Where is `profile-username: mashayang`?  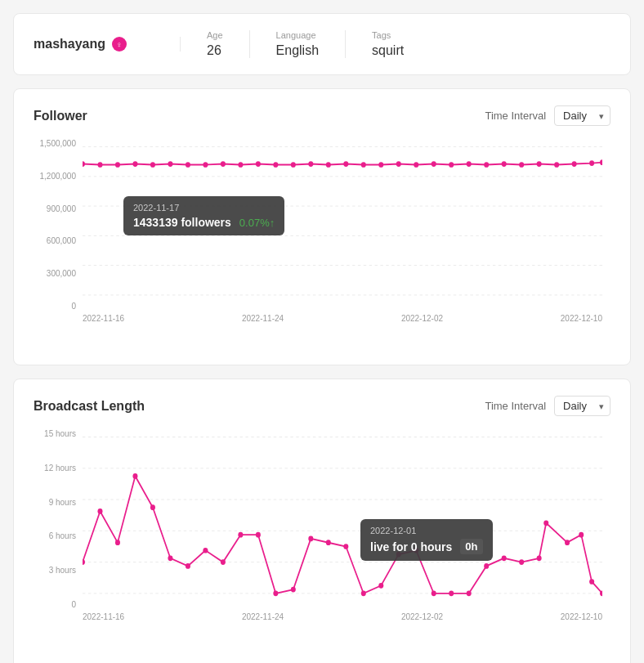 profile-username: mashayang is located at coordinates (69, 44).